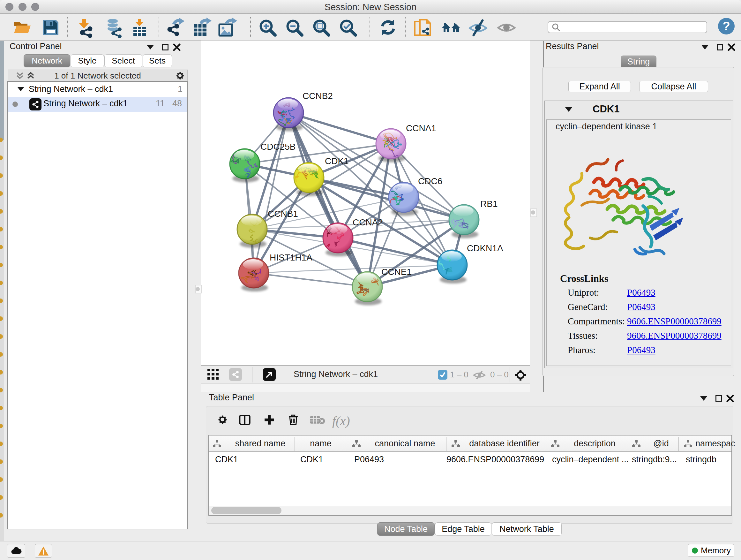  Describe the element at coordinates (489, 204) in the screenshot. I see `svg-text: RB1` at that location.